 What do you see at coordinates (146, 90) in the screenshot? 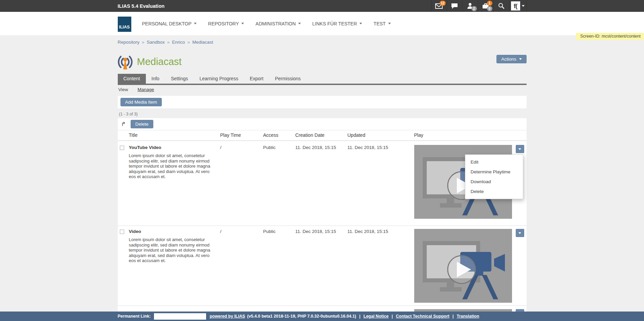
I see `subtab-manage: Manage` at bounding box center [146, 90].